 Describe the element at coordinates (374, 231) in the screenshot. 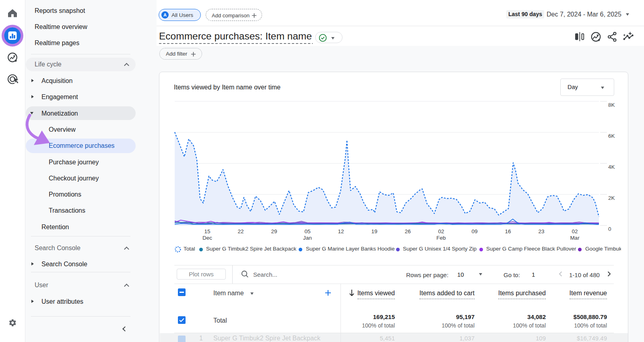

I see `svg-text: 19` at that location.